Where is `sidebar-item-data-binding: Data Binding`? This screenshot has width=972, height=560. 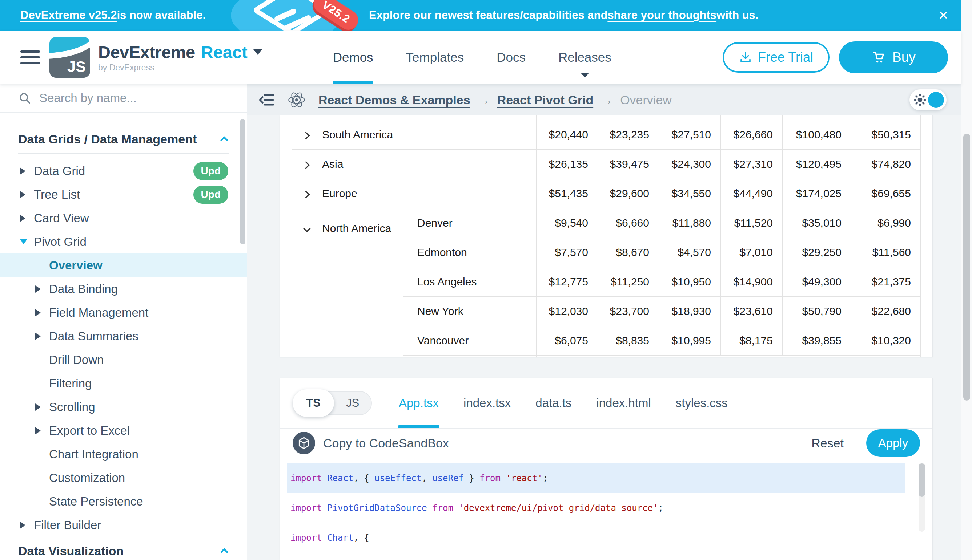
sidebar-item-data-binding: Data Binding is located at coordinates (124, 289).